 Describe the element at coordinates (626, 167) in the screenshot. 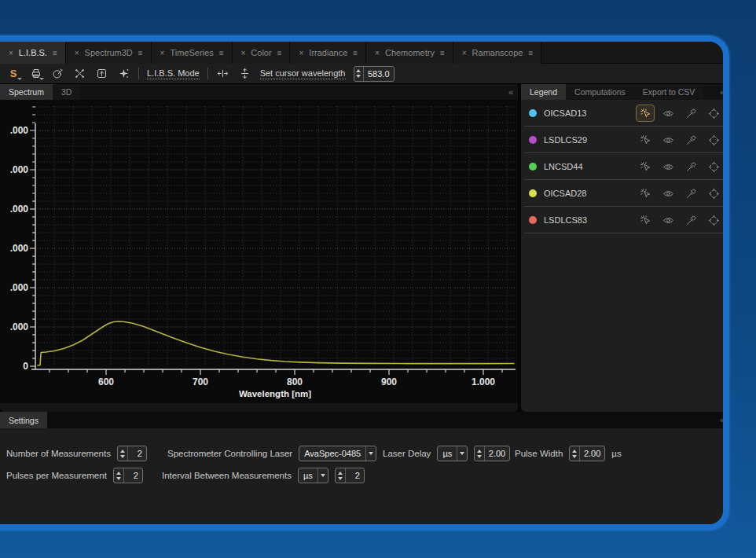

I see `legend-row: LNCSD44` at that location.